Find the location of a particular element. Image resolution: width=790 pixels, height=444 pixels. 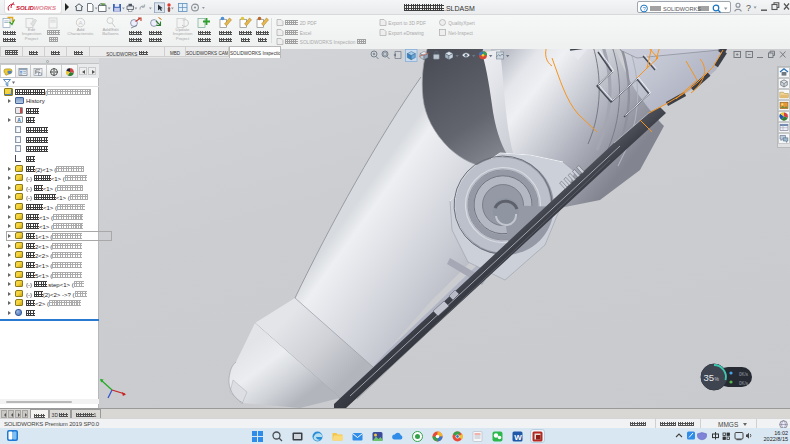

svg-text: WORKS is located at coordinates (46, 8).